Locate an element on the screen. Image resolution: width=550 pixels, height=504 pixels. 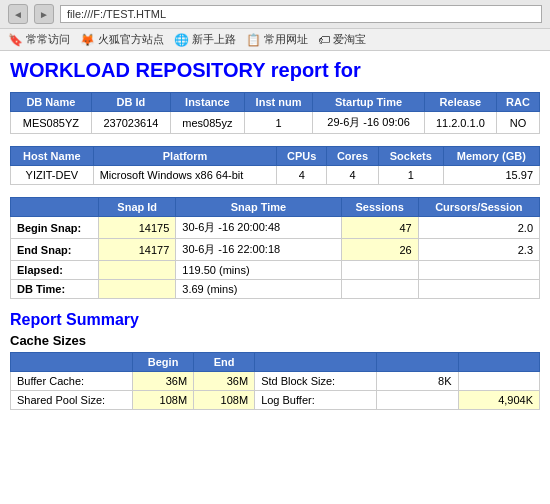
snap-elapsed-cursors is located at coordinates (478, 270).